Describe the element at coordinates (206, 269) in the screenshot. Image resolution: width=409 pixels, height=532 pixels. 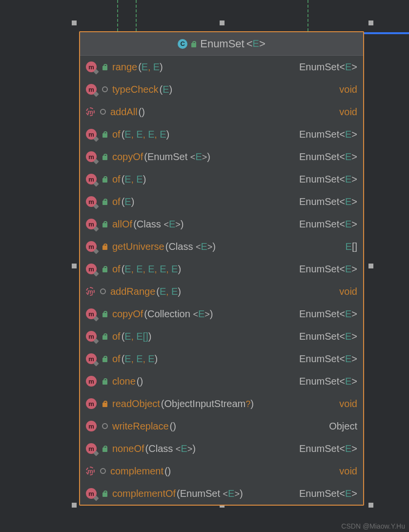
I see `method-signature: of(E, E, E, E, E)` at that location.